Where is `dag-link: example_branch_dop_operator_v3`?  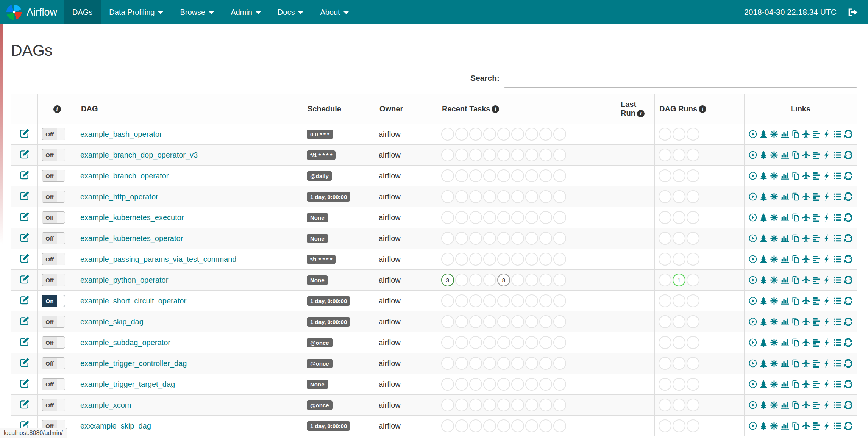
dag-link: example_branch_dop_operator_v3 is located at coordinates (139, 155).